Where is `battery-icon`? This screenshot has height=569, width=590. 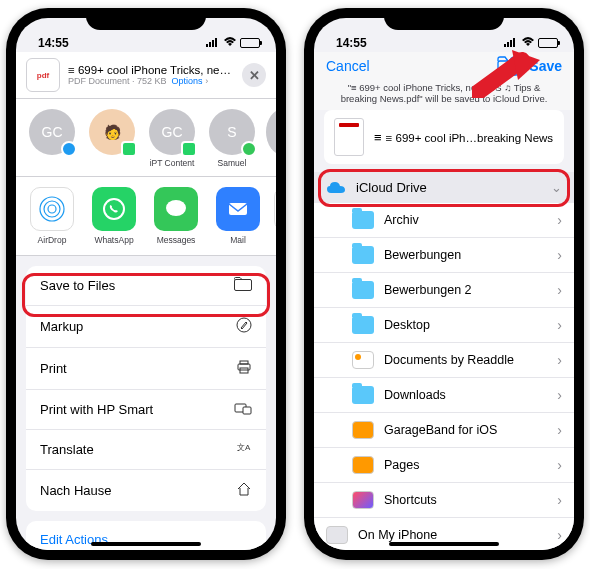
battery-icon is located at coordinates (548, 43).